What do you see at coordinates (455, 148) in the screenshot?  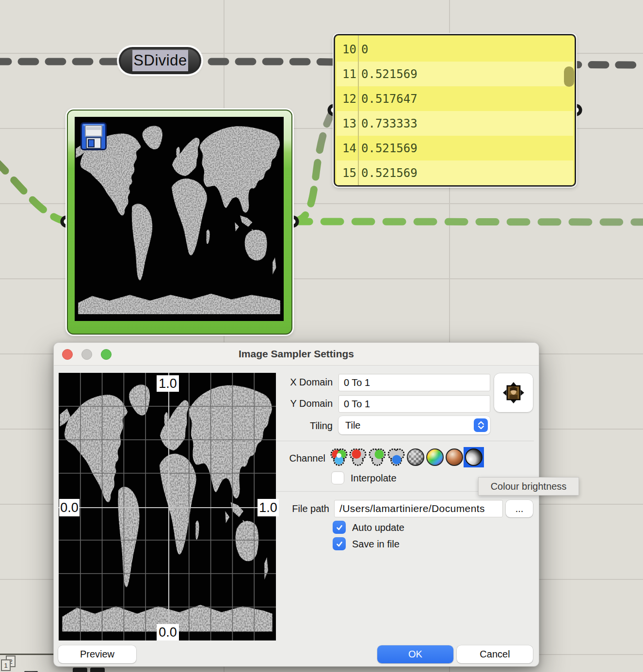 I see `panel-row: 140.521569` at bounding box center [455, 148].